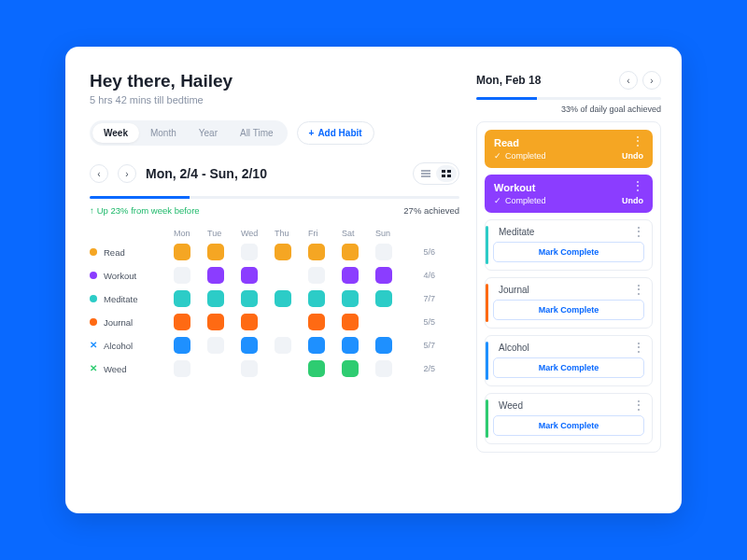  What do you see at coordinates (571, 347) in the screenshot?
I see `todo-title: Alcohol` at bounding box center [571, 347].